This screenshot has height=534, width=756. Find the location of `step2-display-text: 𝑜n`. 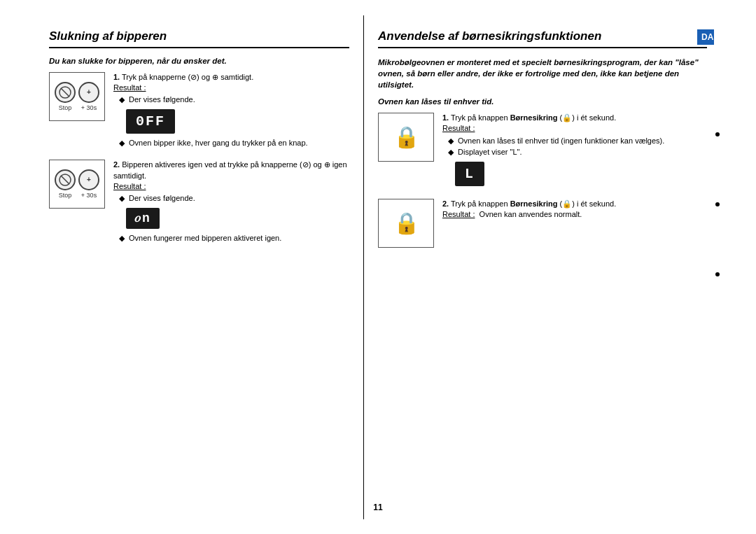

step2-display-text: 𝑜n is located at coordinates (143, 218).